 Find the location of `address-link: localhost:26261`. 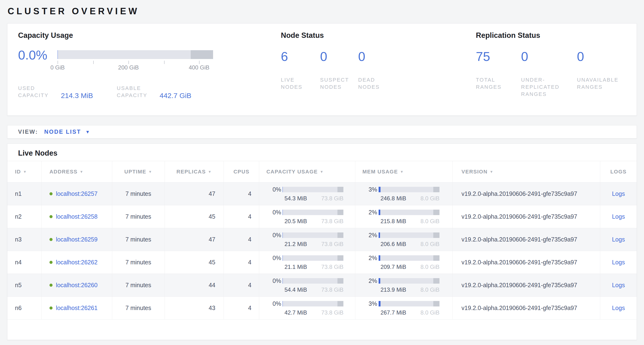

address-link: localhost:26261 is located at coordinates (77, 308).